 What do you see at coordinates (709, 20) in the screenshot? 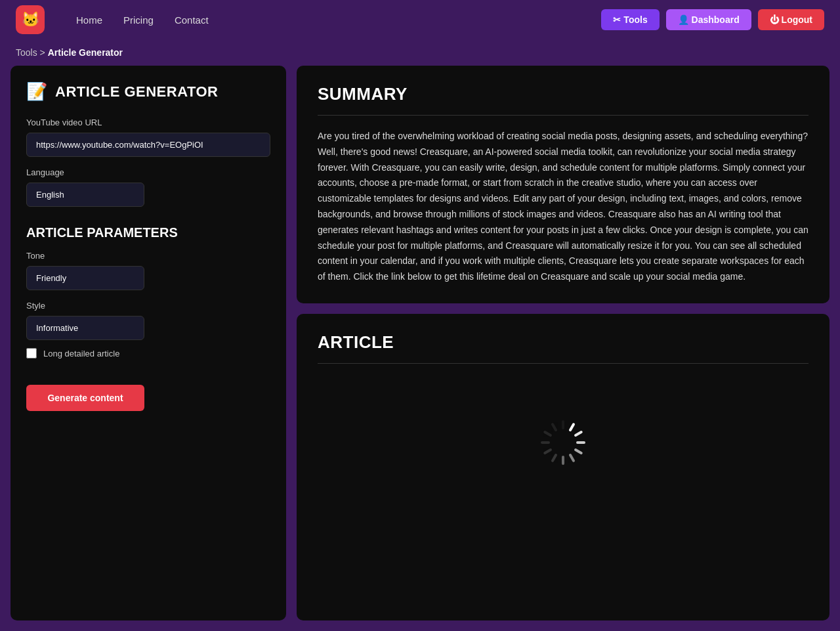
I see `dashboard-button: 👤 Dashboard` at bounding box center [709, 20].